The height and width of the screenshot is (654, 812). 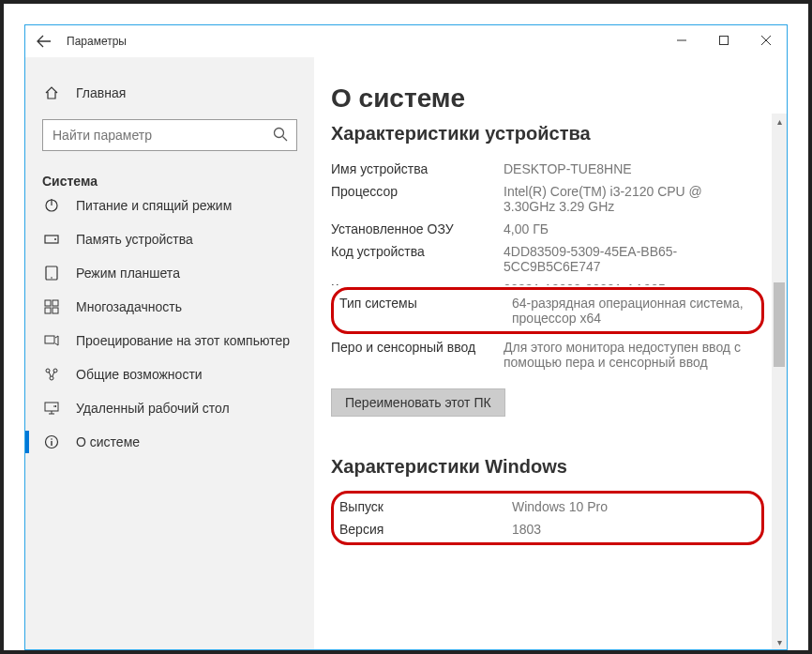 I want to click on sidebar-item-label: Многозадачность, so click(x=129, y=307).